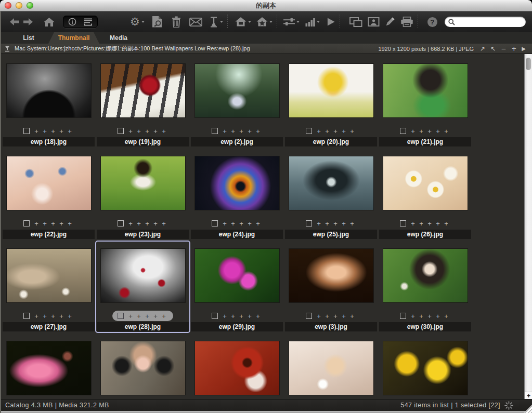  I want to click on thumbnail-cell: +++++ ewp (30).jpg, so click(425, 287).